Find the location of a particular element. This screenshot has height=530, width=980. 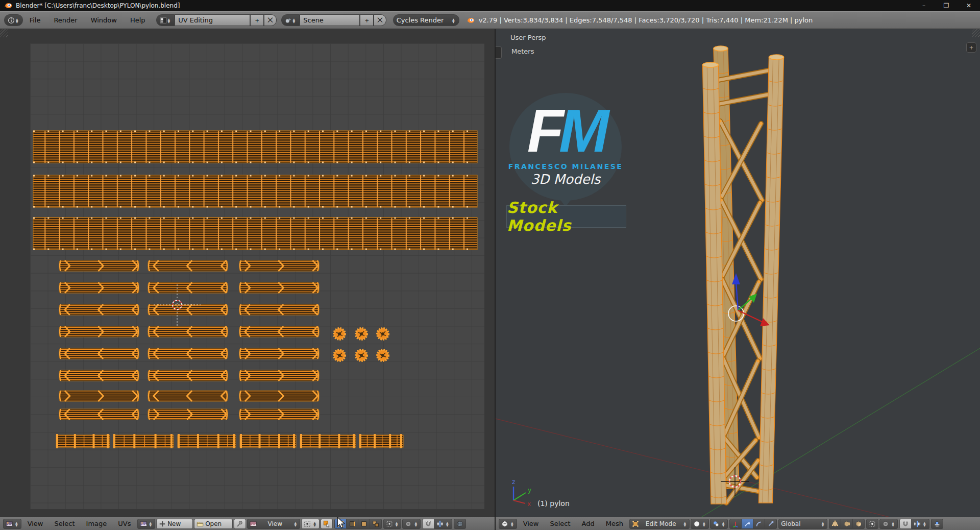

close-icon: ✕ is located at coordinates (969, 6).